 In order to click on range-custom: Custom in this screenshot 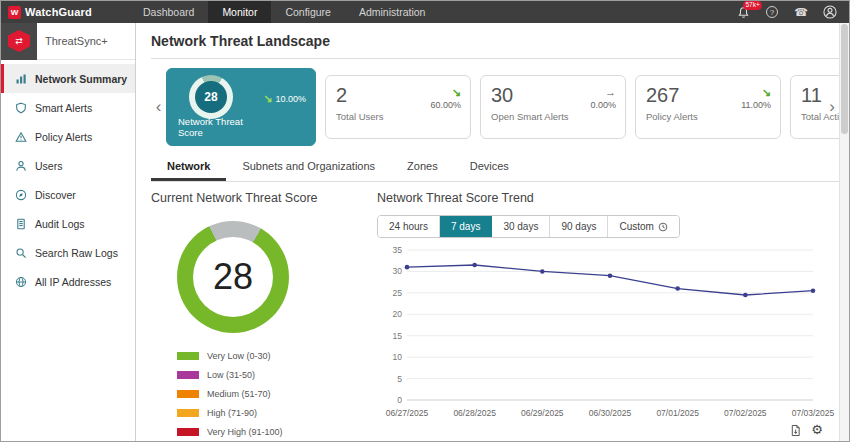, I will do `click(643, 226)`.